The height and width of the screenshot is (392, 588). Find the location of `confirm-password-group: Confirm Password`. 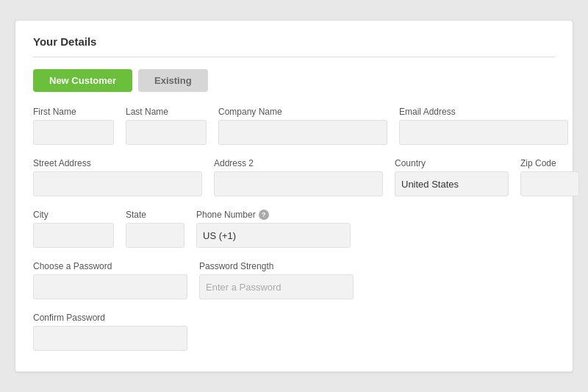

confirm-password-group: Confirm Password is located at coordinates (110, 332).